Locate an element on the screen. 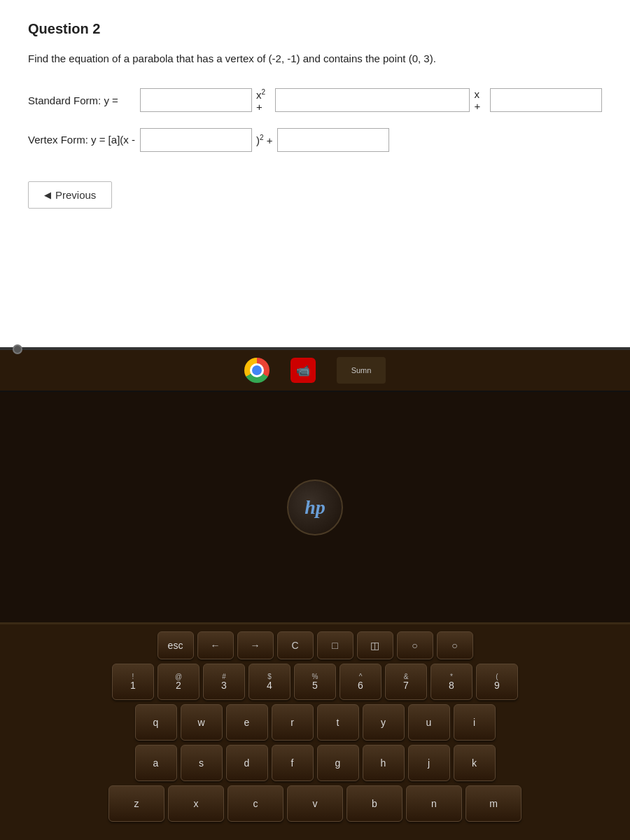  bezel-dot is located at coordinates (18, 349).